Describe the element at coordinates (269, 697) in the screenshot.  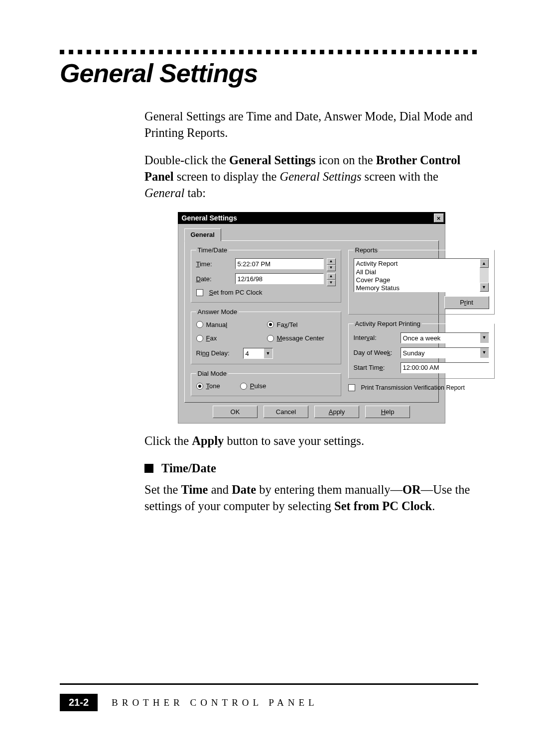
I see `page-footer: 21-2 BROTHER CONTROL PANEL` at that location.